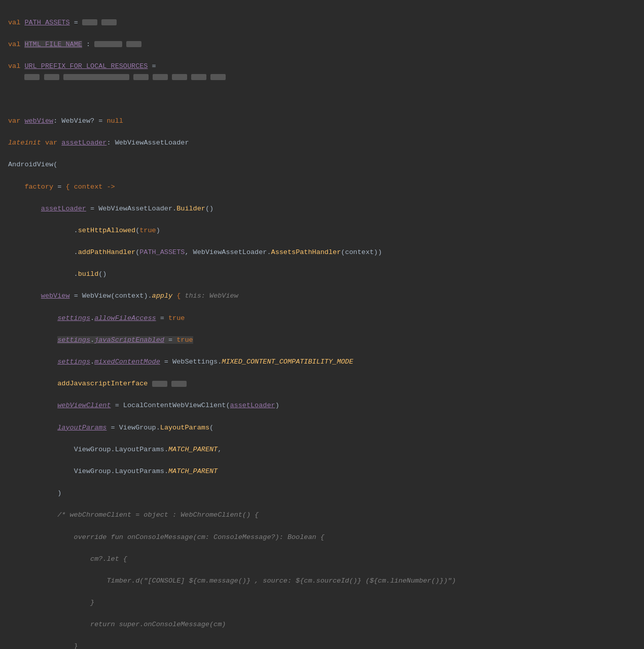 This screenshot has height=649, width=644. What do you see at coordinates (322, 581) in the screenshot?
I see `line-26: Timber.d("[CONSOLE] ${cm.message()} , so…` at bounding box center [322, 581].